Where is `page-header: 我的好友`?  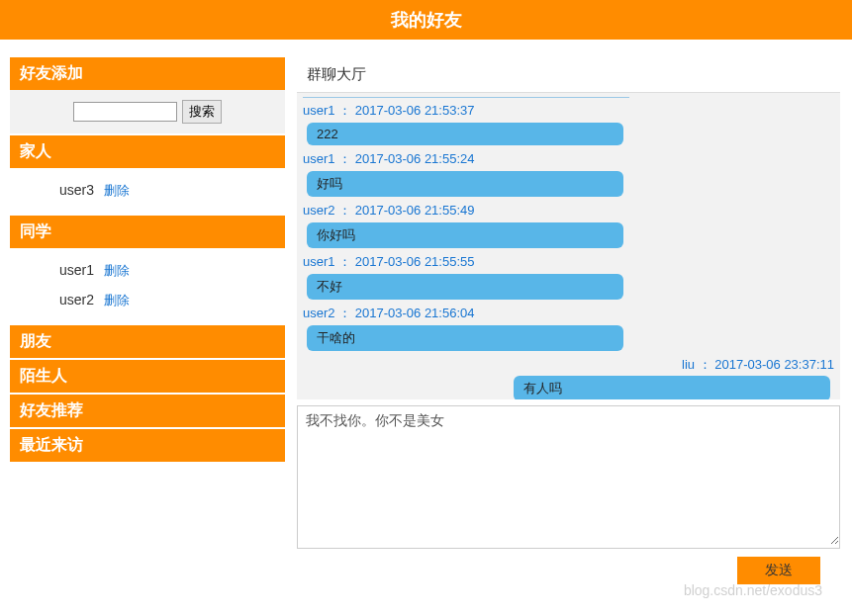 page-header: 我的好友 is located at coordinates (426, 20).